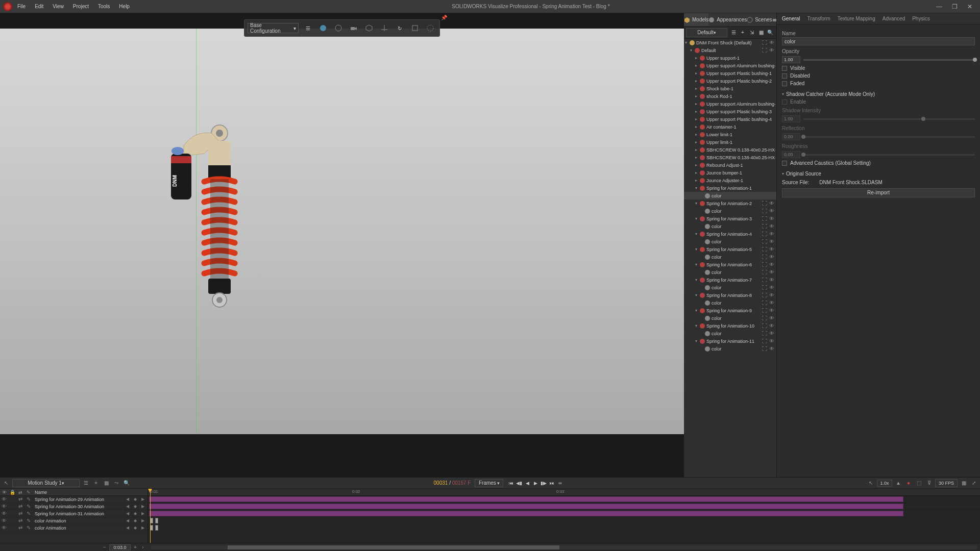 This screenshot has width=980, height=551. Describe the element at coordinates (489, 483) in the screenshot. I see `time-mode-dropdown: Frames ▾` at that location.